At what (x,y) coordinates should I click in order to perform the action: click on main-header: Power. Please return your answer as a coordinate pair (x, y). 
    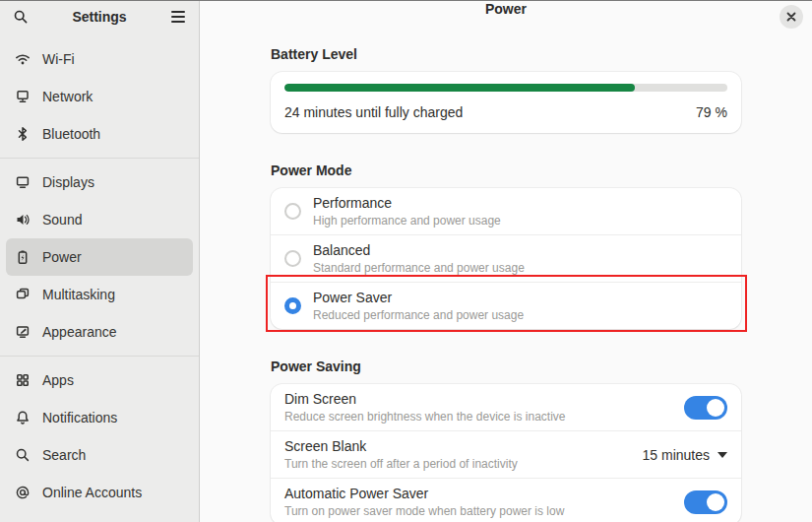
    Looking at the image, I should click on (506, 9).